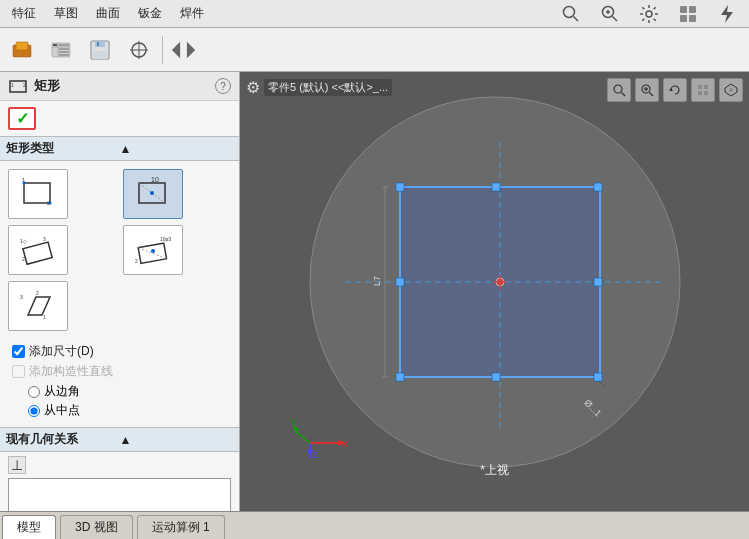 The height and width of the screenshot is (539, 749). Describe the element at coordinates (328, 88) in the screenshot. I see `breadcrumb-text: 零件5 (默认) <<默认>_...` at that location.